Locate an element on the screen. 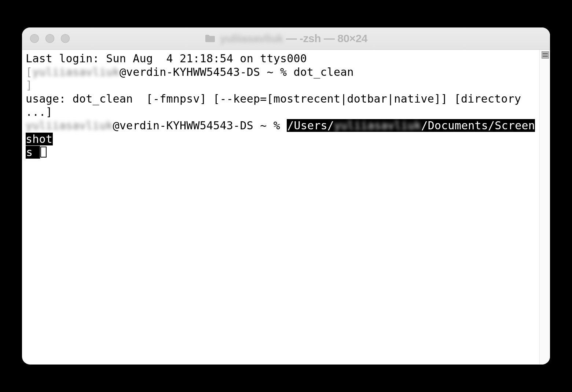 The width and height of the screenshot is (572, 392). folder-icon is located at coordinates (210, 38).